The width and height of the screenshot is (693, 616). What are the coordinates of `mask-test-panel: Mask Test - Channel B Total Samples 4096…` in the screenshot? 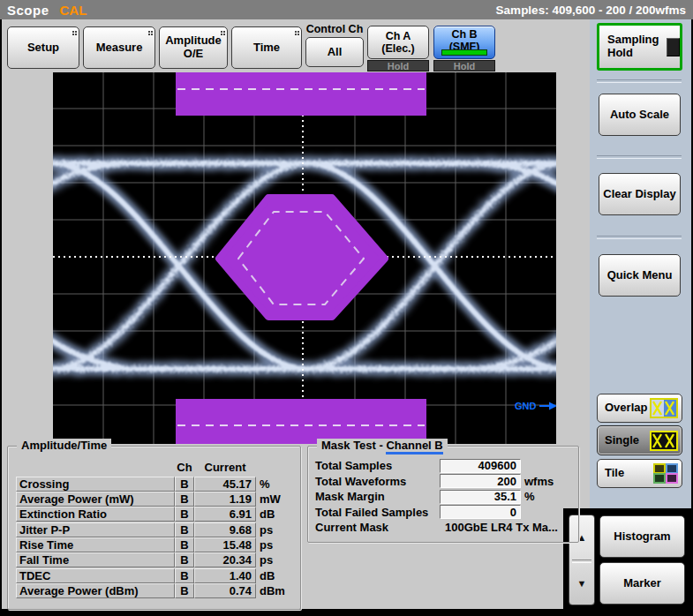 It's located at (443, 494).